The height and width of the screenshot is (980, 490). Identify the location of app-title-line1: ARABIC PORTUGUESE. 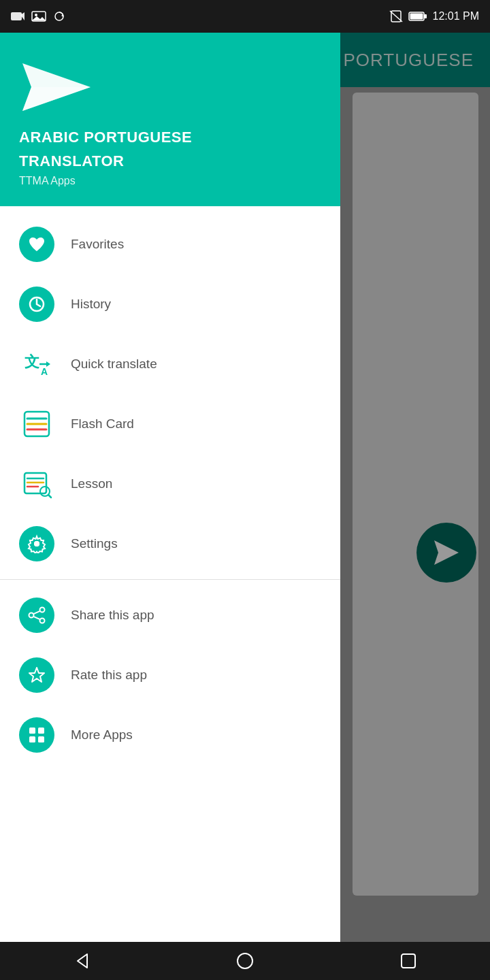
(170, 137).